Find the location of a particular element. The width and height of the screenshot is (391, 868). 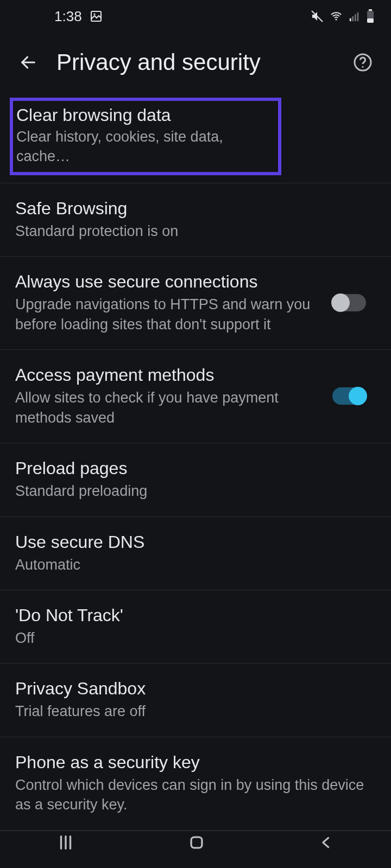

chevron-left-icon is located at coordinates (326, 843).